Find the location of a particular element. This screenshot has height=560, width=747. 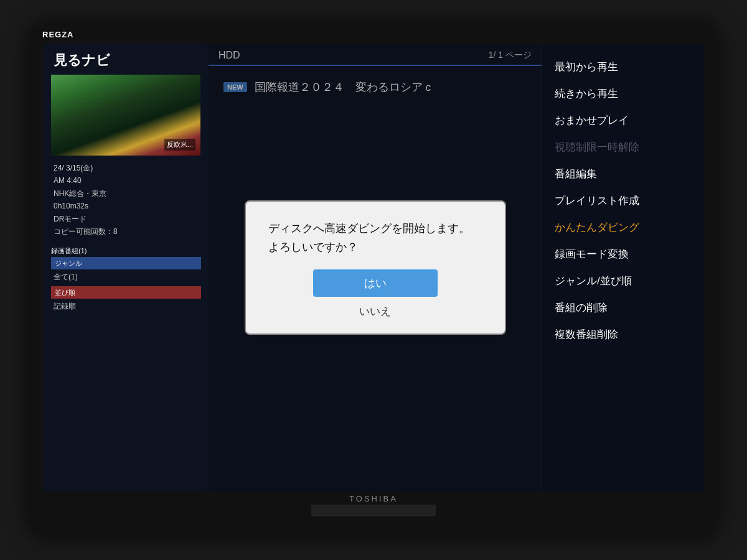

menu-item-2: おまかせプレイ is located at coordinates (622, 121).